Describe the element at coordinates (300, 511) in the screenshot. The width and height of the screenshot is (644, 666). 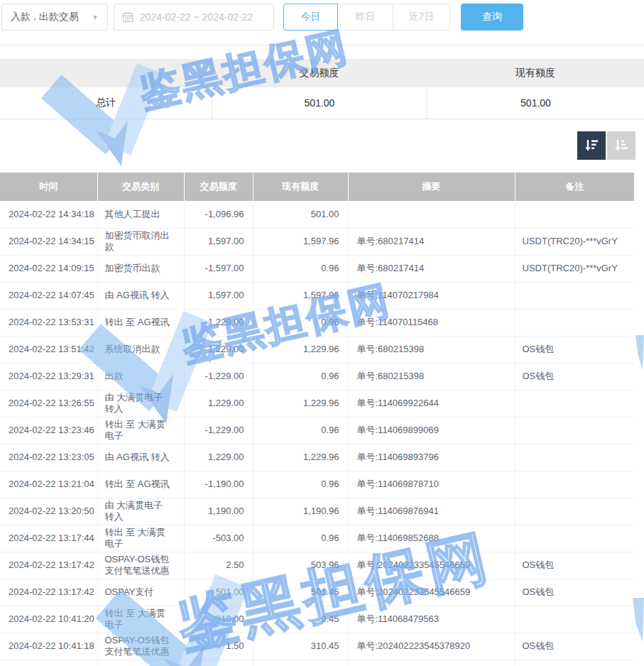
I see `cell-current-amount: 1,190.96` at that location.